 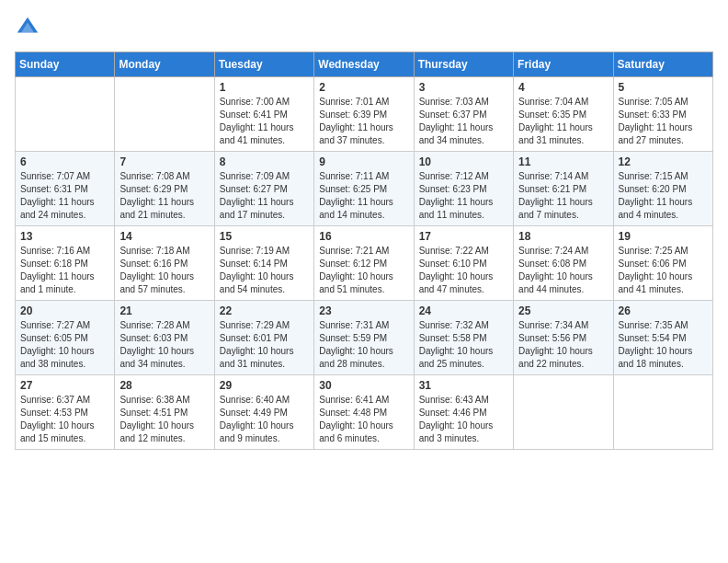 What do you see at coordinates (265, 121) in the screenshot?
I see `day-info: Sunrise: 7:00 AM Sunset: 6:41 PM Dayligh…` at bounding box center [265, 121].